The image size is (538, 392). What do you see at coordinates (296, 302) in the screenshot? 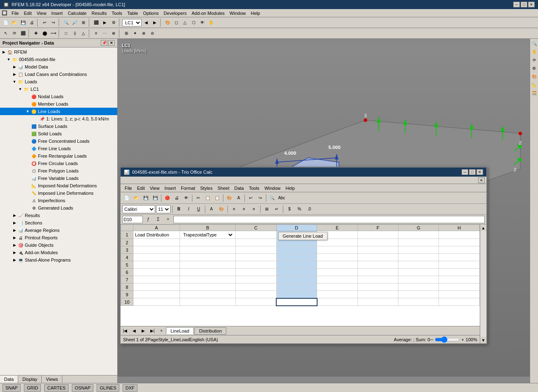
I see `cell-d10` at bounding box center [296, 302].